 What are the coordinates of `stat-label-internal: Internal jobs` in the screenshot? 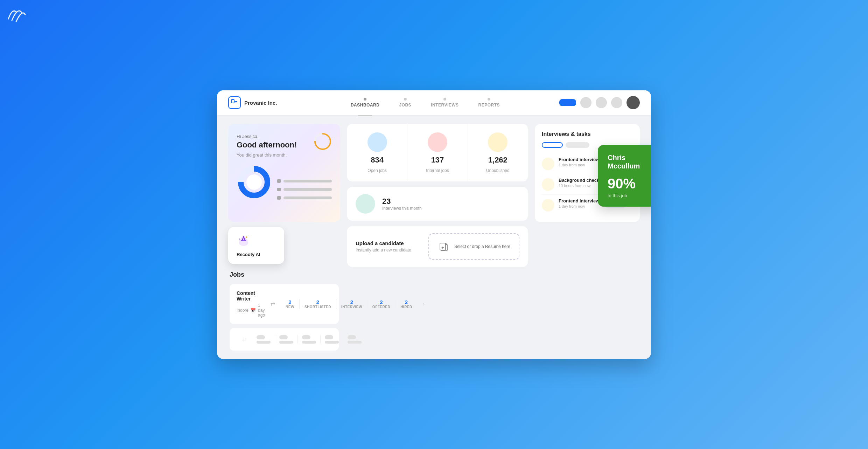 It's located at (438, 171).